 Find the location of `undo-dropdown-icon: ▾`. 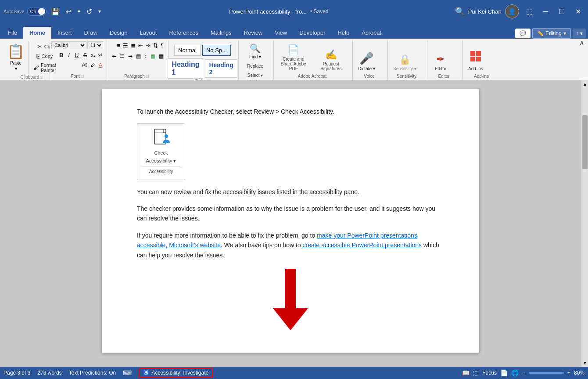

undo-dropdown-icon: ▾ is located at coordinates (79, 11).